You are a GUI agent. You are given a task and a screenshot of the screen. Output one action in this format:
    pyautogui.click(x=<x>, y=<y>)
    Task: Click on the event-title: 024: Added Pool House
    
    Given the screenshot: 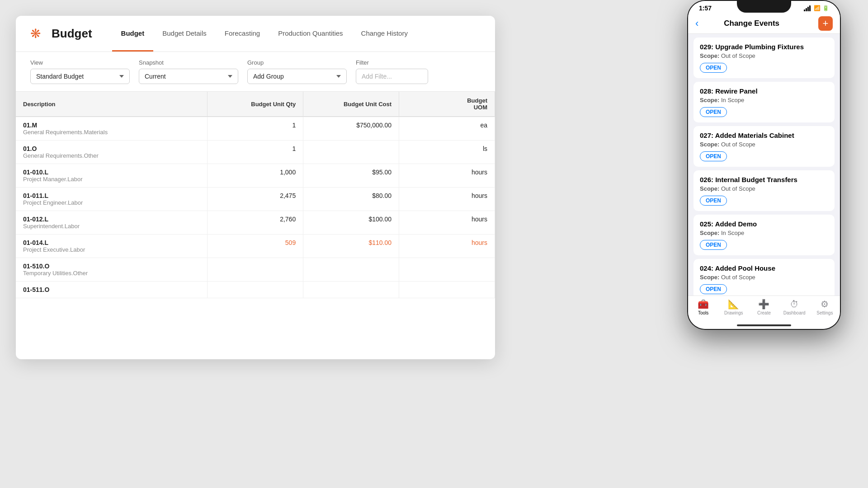 What is the action you would take?
    pyautogui.click(x=764, y=268)
    